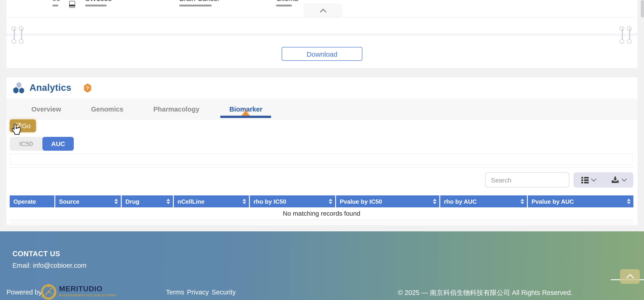 Image resolution: width=644 pixels, height=300 pixels. What do you see at coordinates (88, 289) in the screenshot?
I see `brand-name: MERITUDIO` at bounding box center [88, 289].